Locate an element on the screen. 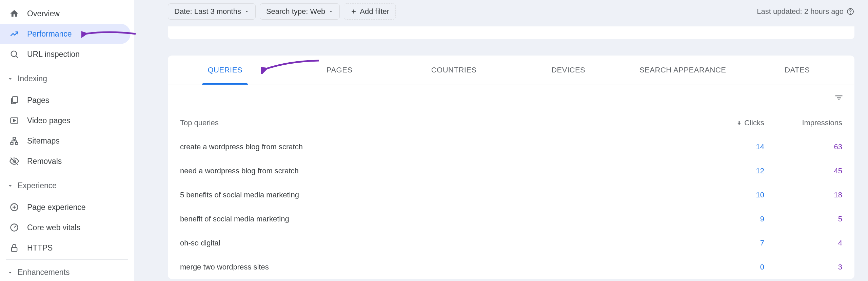 This screenshot has height=281, width=868. tab-devices: DEVICES is located at coordinates (569, 70).